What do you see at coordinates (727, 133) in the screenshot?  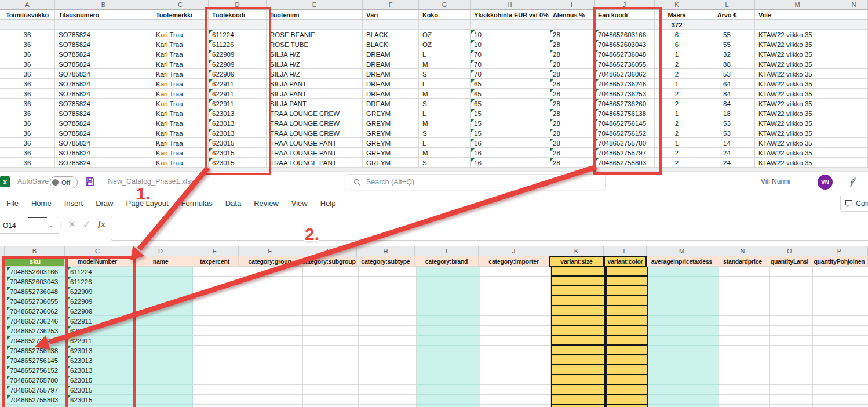 I see `top-cell-arvo: 53` at bounding box center [727, 133].